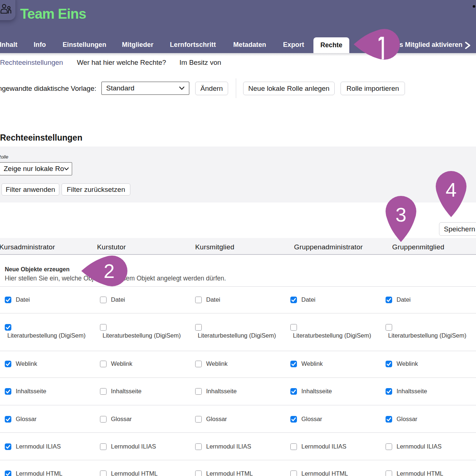 The width and height of the screenshot is (476, 476). Describe the element at coordinates (109, 271) in the screenshot. I see `svg-text: 2` at that location.